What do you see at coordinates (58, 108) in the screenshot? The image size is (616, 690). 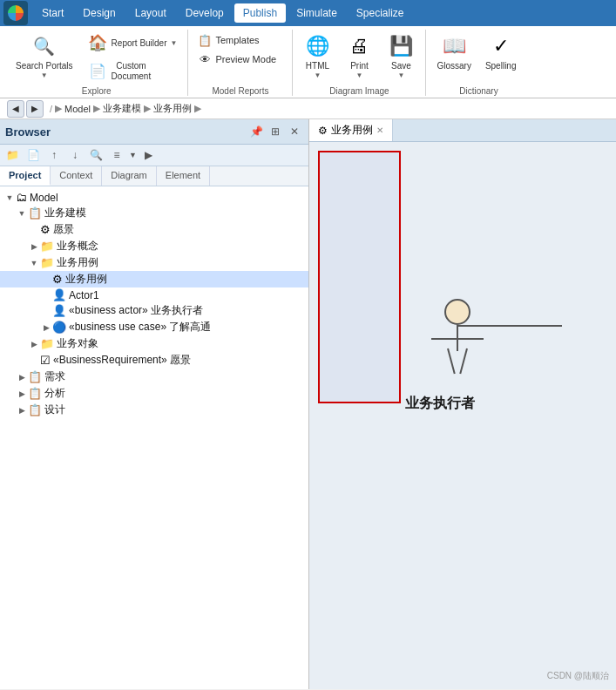 I see `breadcrumb-arrow-0: ▶` at bounding box center [58, 108].